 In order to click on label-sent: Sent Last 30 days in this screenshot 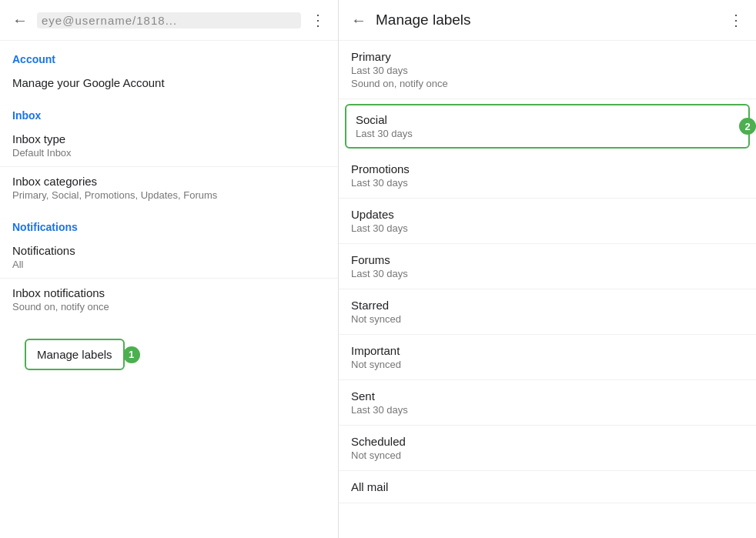, I will do `click(547, 403)`.